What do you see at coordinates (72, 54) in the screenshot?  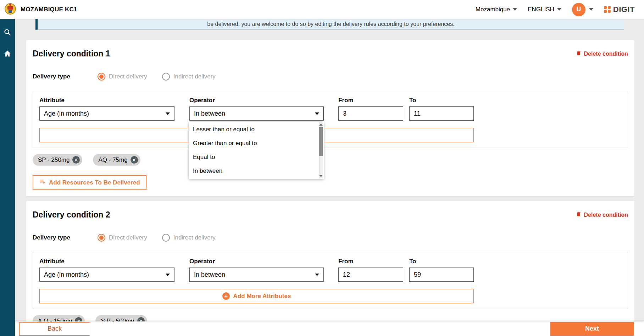 I see `condition-1-title: Delivery condition 1` at bounding box center [72, 54].